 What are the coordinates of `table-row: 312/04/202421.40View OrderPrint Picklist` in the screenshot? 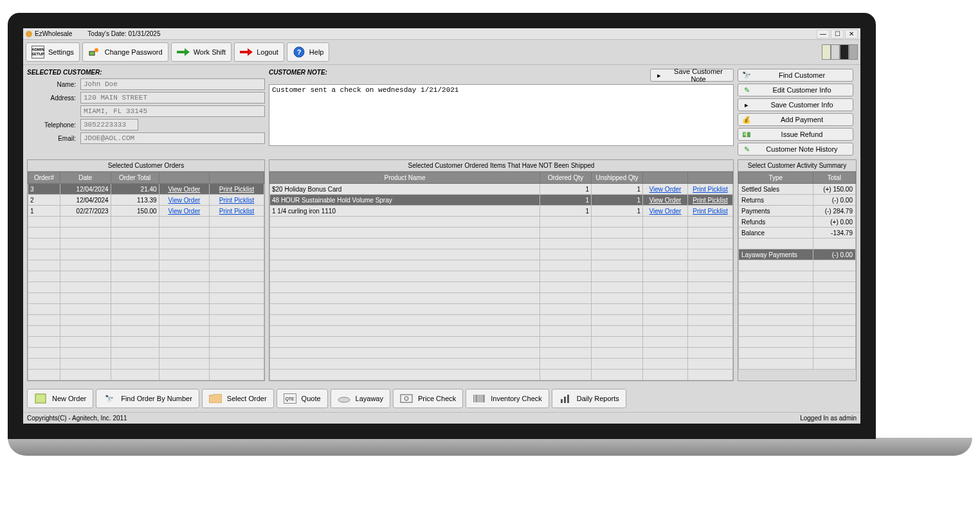 It's located at (147, 189).